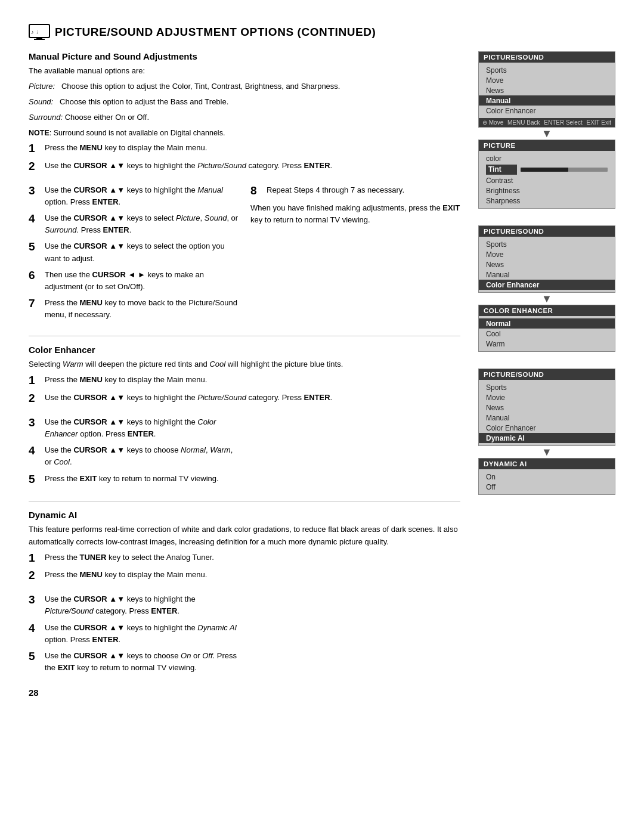  Describe the element at coordinates (547, 244) in the screenshot. I see `ps-ce-item-sports: Sports` at that location.